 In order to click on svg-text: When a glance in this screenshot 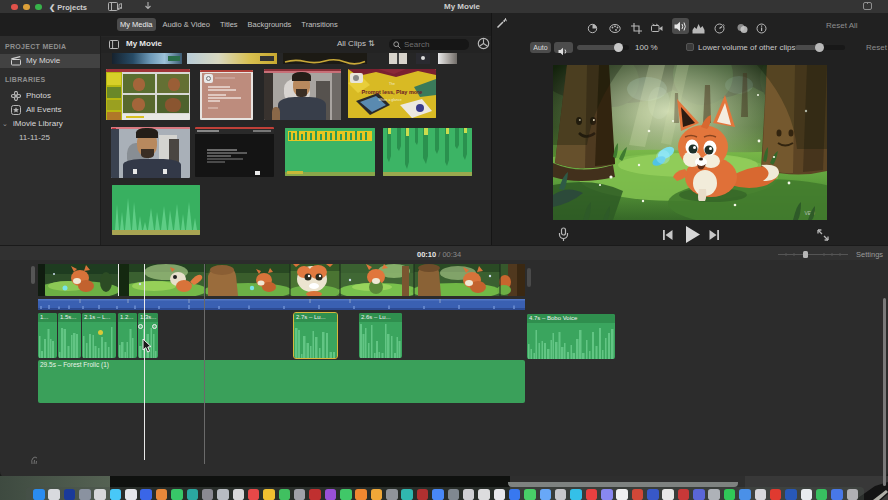, I will do `click(390, 100)`.